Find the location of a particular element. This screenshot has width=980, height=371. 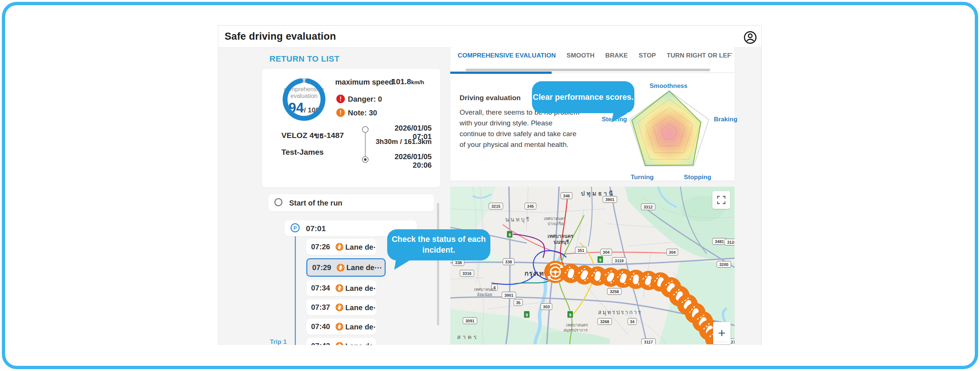

road-badge: 338 is located at coordinates (509, 262).